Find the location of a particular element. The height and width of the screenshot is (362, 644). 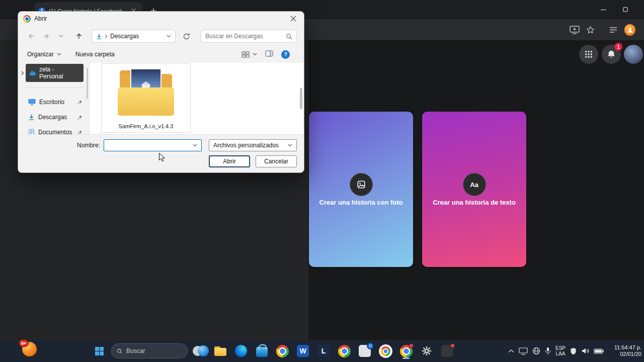

keyboard-layout: LAA is located at coordinates (560, 354).